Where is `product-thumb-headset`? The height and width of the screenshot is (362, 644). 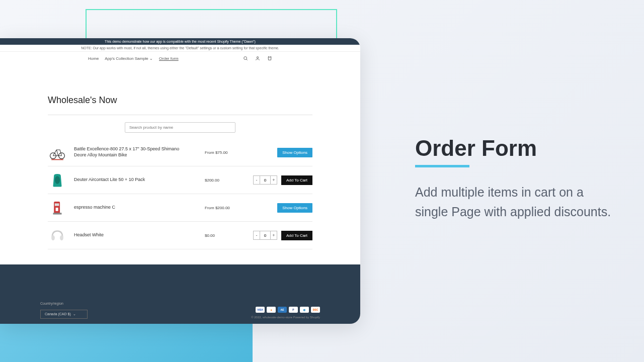
product-thumb-headset is located at coordinates (57, 235).